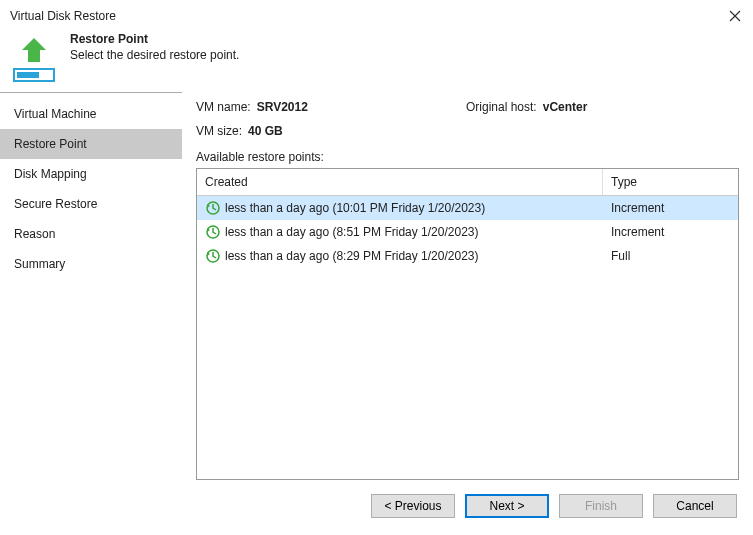  I want to click on row-created: less than a day ago (10:01 PM Friday 1/2…, so click(355, 208).